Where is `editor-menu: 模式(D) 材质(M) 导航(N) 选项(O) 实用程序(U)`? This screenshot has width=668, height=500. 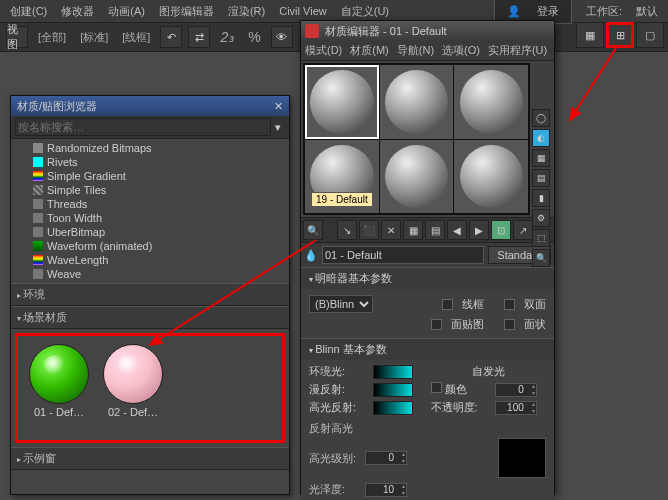
editor-menu: 模式(D) 材质(M) 导航(N) 选项(O) 实用程序(U) is located at coordinates (428, 51).